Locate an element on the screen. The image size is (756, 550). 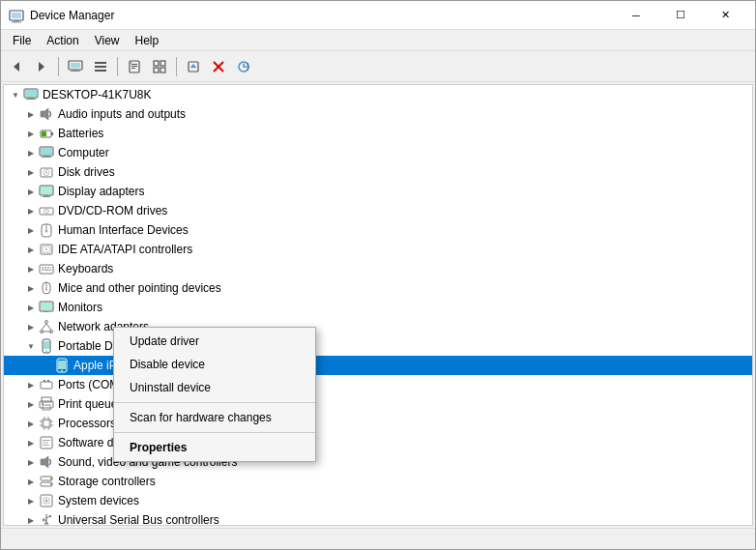
dvd-expand-icon: ▶ is located at coordinates (31, 211).